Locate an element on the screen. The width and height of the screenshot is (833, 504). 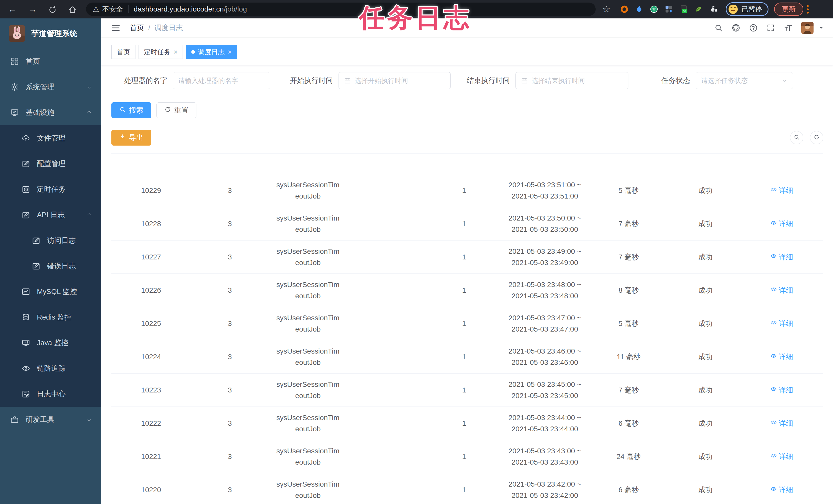
browser-profile-chip: 已暂停 is located at coordinates (747, 9).